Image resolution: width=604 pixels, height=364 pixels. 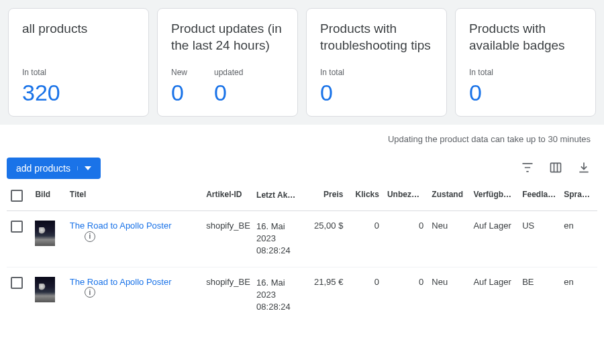 I want to click on add-products-button: add products, so click(x=54, y=168).